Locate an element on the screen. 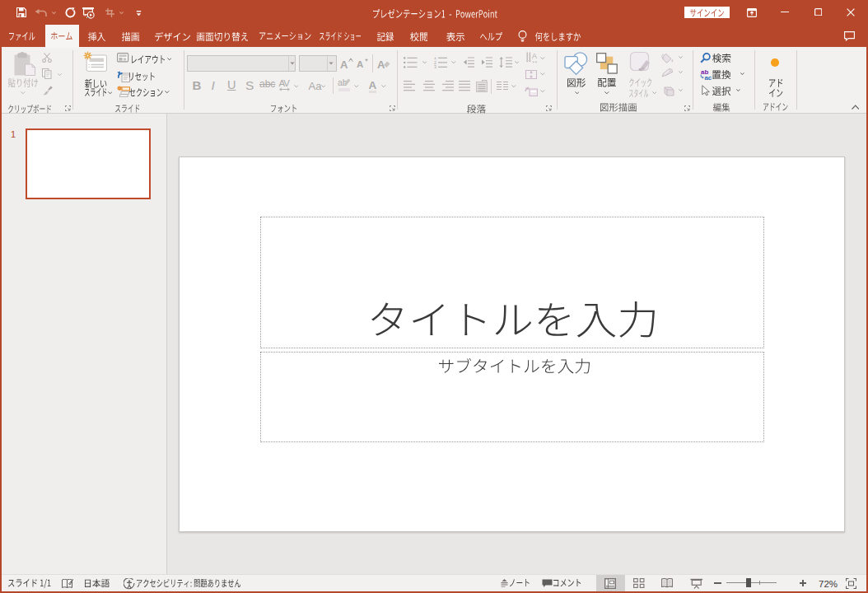 Image resolution: width=868 pixels, height=593 pixels. svg-text: ac is located at coordinates (708, 76).